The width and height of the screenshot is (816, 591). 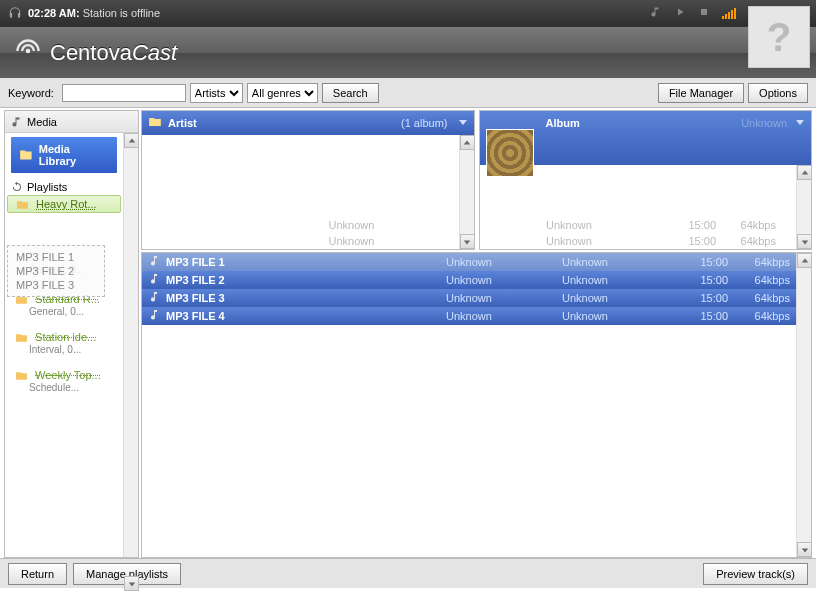 I want to click on genre-select: All genres, so click(x=282, y=93).